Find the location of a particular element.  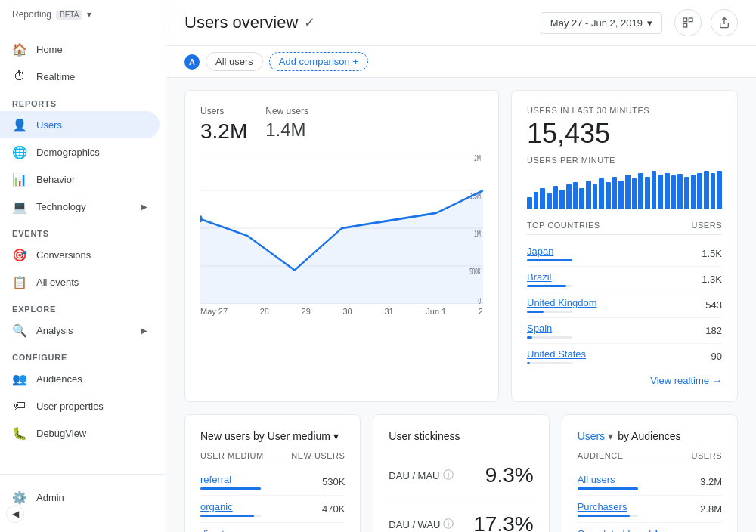

sidebar-footer: ⚙️ Admin is located at coordinates (83, 497).